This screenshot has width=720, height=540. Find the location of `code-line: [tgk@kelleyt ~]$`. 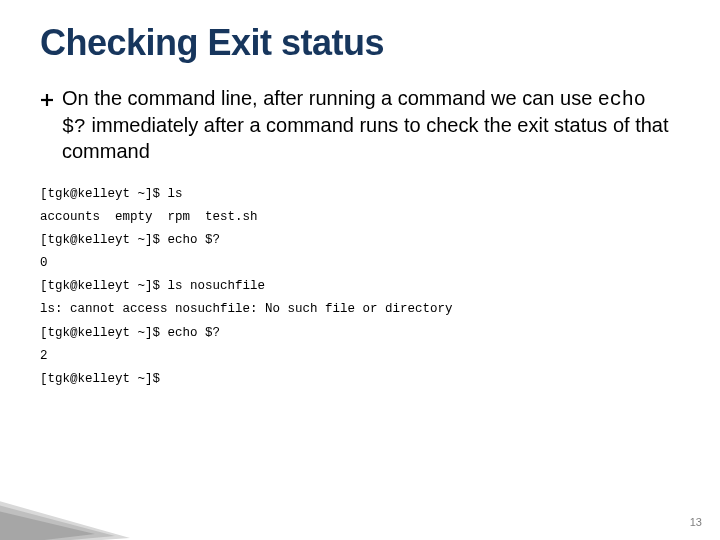

code-line: [tgk@kelleyt ~]$ is located at coordinates (360, 380).